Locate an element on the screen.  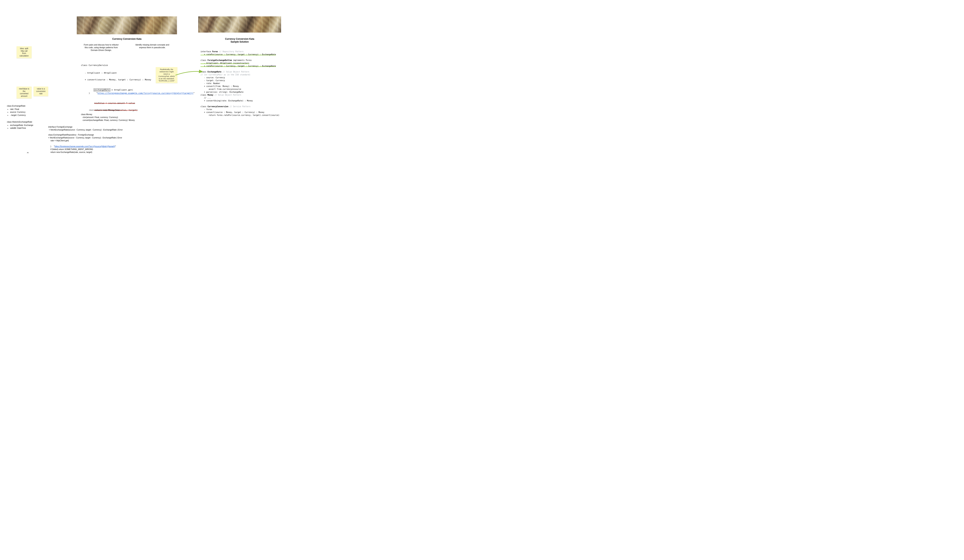
solution-line: + convert(from: Money) : Money is located at coordinates (240, 86).